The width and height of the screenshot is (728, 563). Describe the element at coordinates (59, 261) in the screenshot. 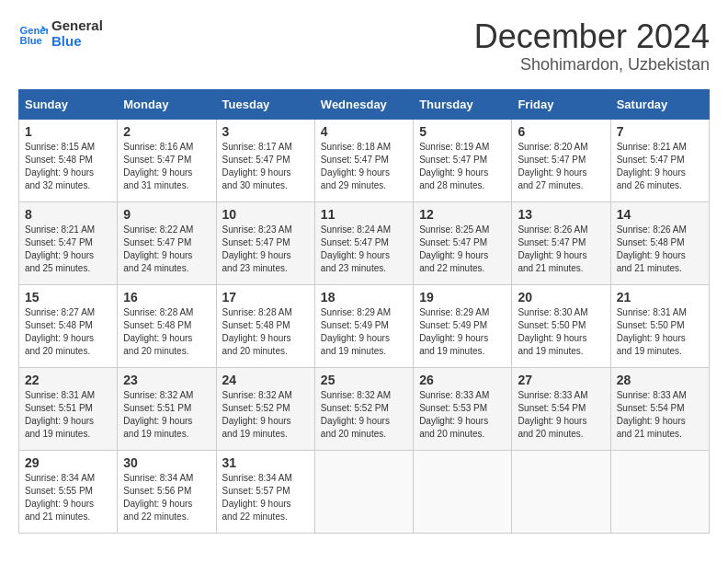

I see `daylight-label: Daylight: 9 hours and 25 minutes.` at that location.